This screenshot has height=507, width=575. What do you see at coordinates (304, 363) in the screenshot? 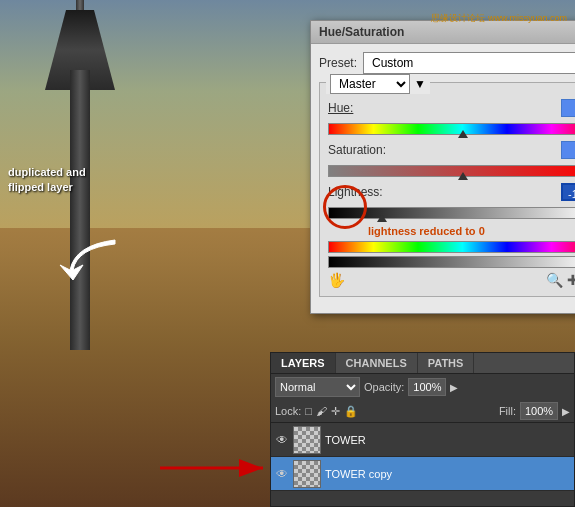
I see `tab-layers: LAYERS` at bounding box center [304, 363].